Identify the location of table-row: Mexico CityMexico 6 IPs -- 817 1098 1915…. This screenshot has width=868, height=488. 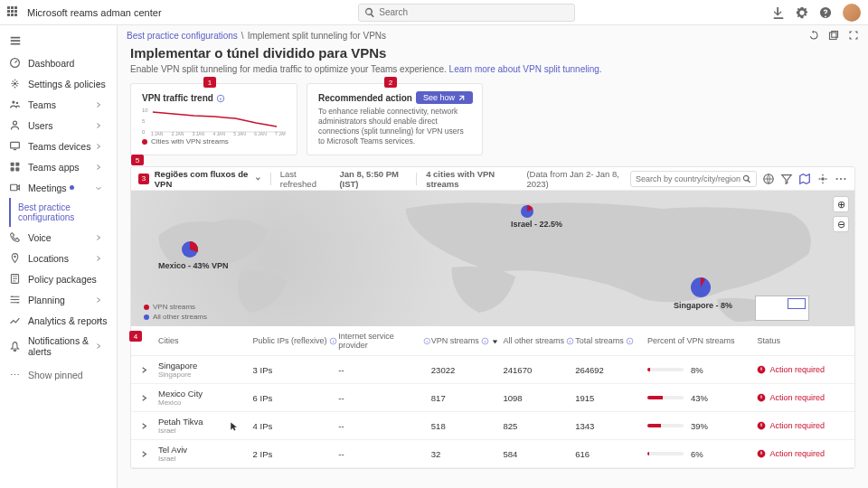
(493, 398).